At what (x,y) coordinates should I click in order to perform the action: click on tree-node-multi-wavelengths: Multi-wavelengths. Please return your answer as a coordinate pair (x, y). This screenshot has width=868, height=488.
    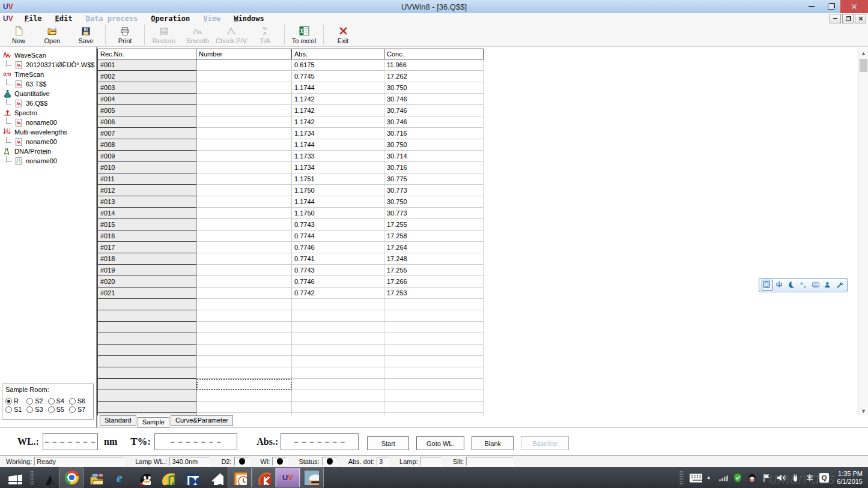
    Looking at the image, I should click on (48, 132).